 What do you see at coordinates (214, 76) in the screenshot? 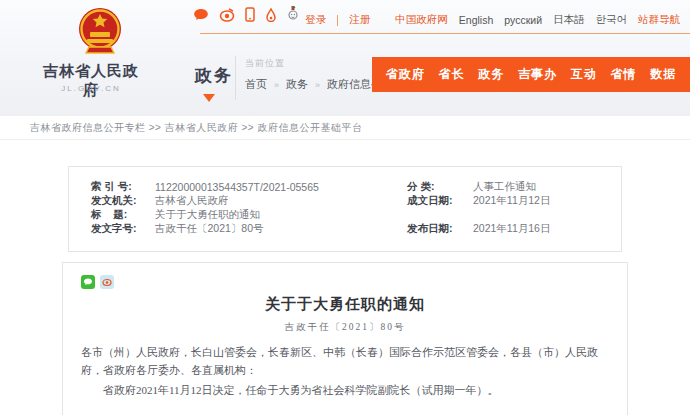
I see `section-label-zhengwu: 政务` at bounding box center [214, 76].